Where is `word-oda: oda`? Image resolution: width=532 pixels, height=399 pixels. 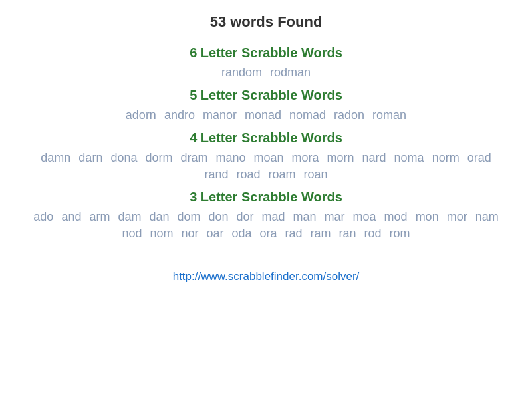 word-oda: oda is located at coordinates (241, 234).